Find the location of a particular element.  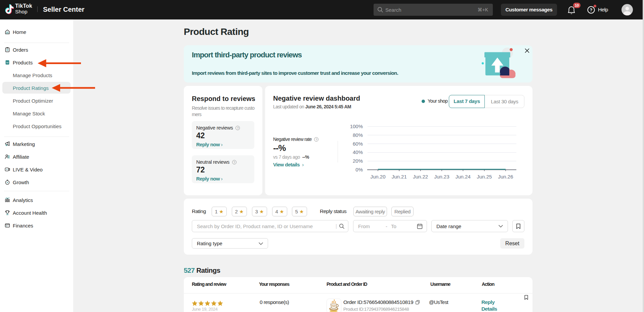

svg-text: Jun.21 is located at coordinates (399, 176).